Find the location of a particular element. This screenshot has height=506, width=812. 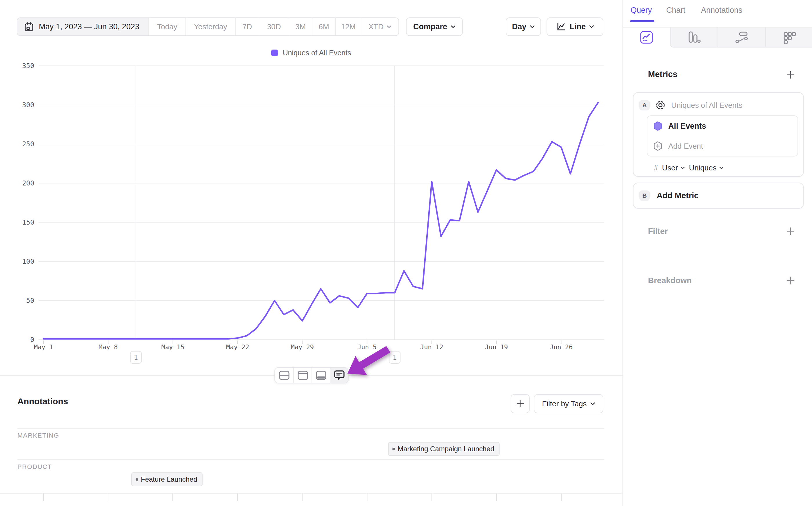

svg-text: 200 is located at coordinates (28, 183).